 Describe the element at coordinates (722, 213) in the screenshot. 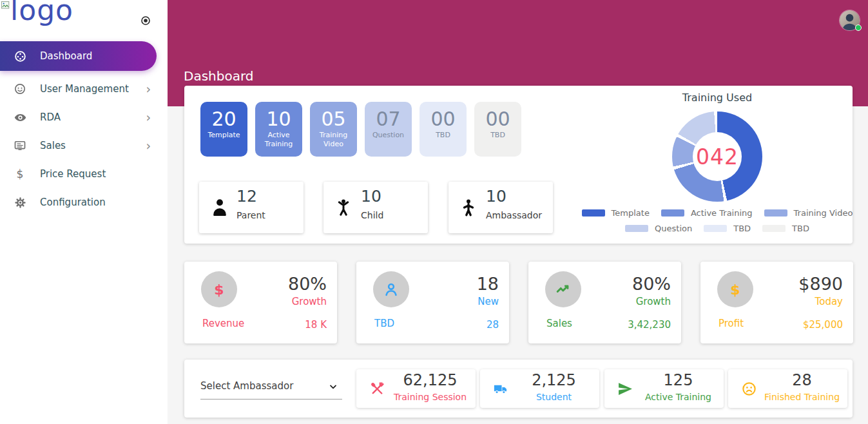

I see `legend-label: Active Training` at that location.